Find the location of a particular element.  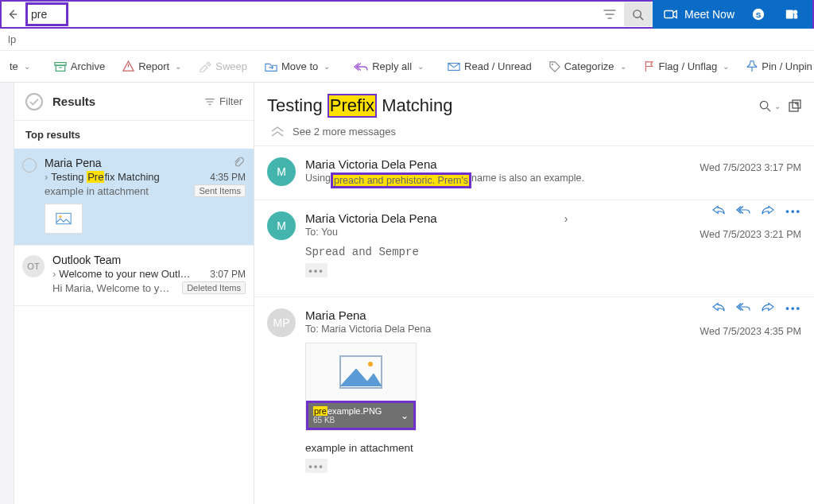

message-body: Spread and Sempre is located at coordinates (553, 252).